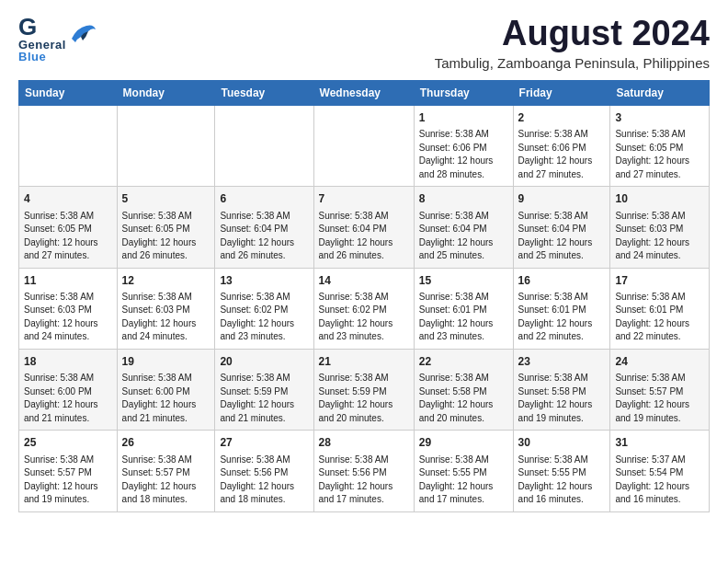 The height and width of the screenshot is (563, 728). Describe the element at coordinates (572, 63) in the screenshot. I see `location-subtitle: Tambulig, Zamboanga Peninsula, Philippin…` at that location.